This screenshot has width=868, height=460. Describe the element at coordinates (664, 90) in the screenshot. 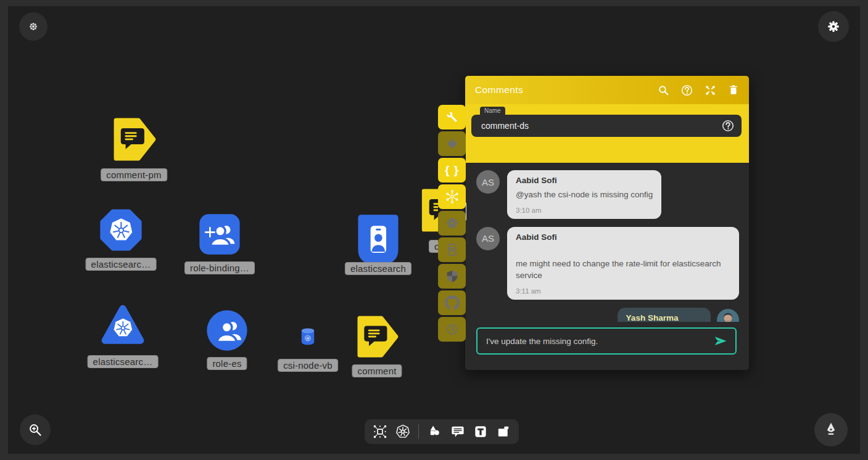

I see `search-icon` at that location.